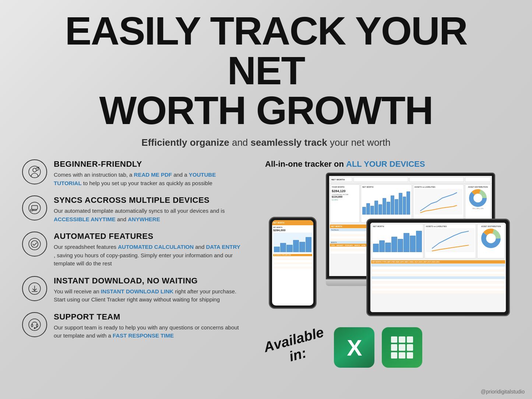  I want to click on devices-header-plain: All-in-one tracker on, so click(306, 164).